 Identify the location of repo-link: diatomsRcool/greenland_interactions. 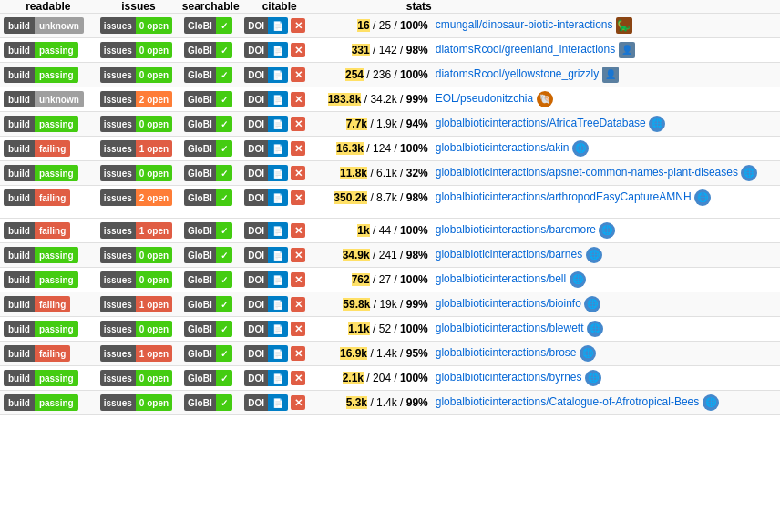
(525, 49).